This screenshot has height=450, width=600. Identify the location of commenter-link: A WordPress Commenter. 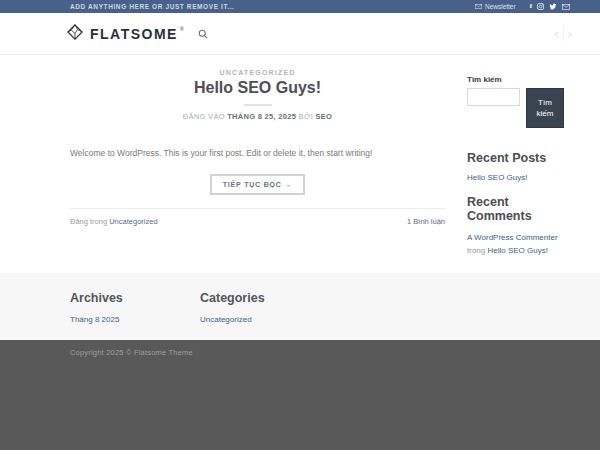
(512, 238).